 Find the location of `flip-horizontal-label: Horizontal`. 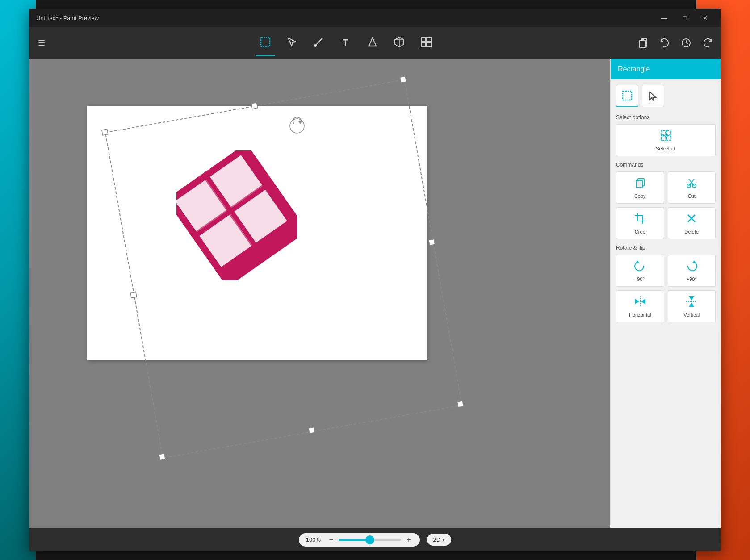

flip-horizontal-label: Horizontal is located at coordinates (640, 315).